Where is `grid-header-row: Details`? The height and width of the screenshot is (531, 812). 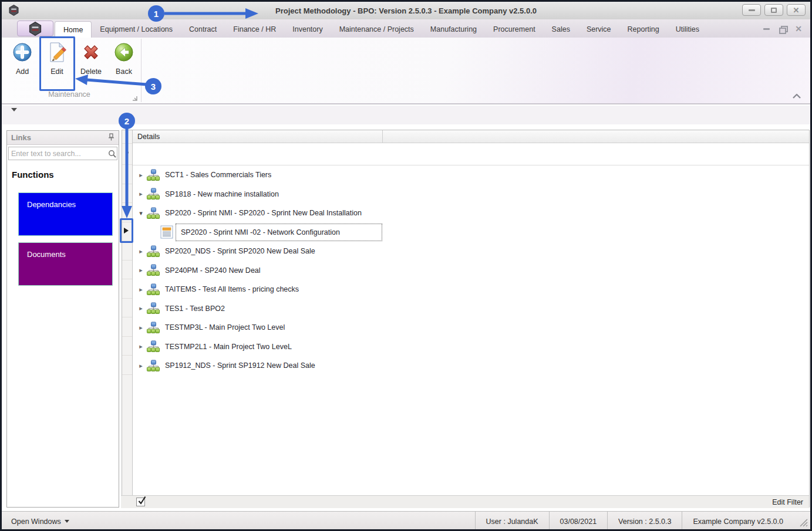 grid-header-row: Details is located at coordinates (471, 137).